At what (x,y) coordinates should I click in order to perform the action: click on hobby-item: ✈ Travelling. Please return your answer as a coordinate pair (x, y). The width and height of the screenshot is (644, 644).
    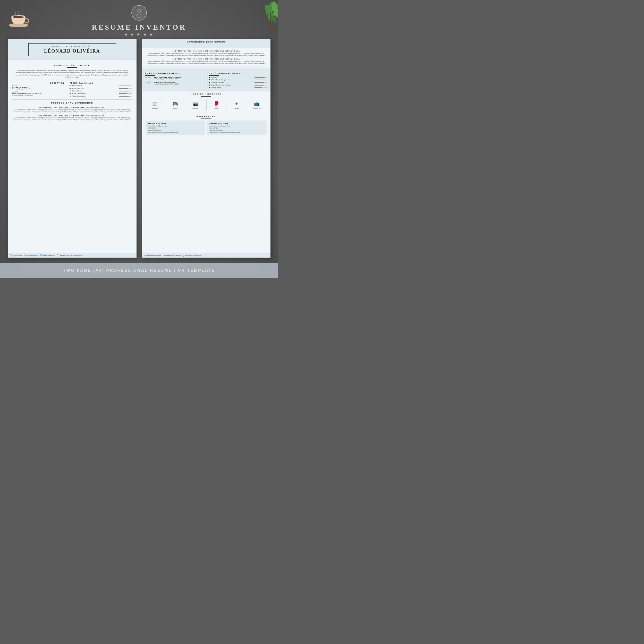
    Looking at the image, I should click on (236, 105).